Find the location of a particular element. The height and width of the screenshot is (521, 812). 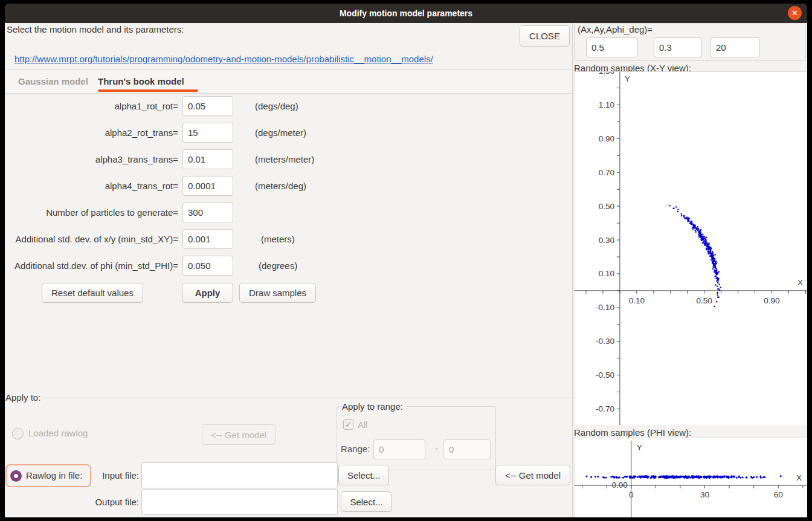

output-file-label: Output file: is located at coordinates (72, 502).